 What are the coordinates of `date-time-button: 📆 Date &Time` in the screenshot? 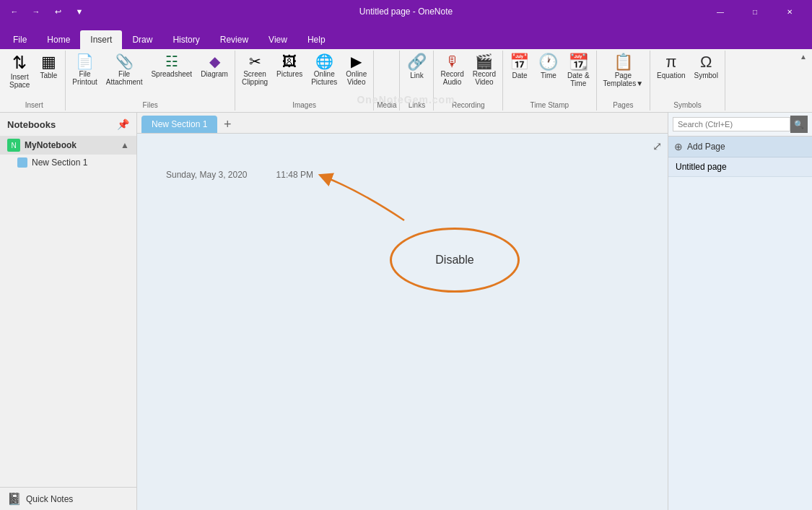 It's located at (579, 71).